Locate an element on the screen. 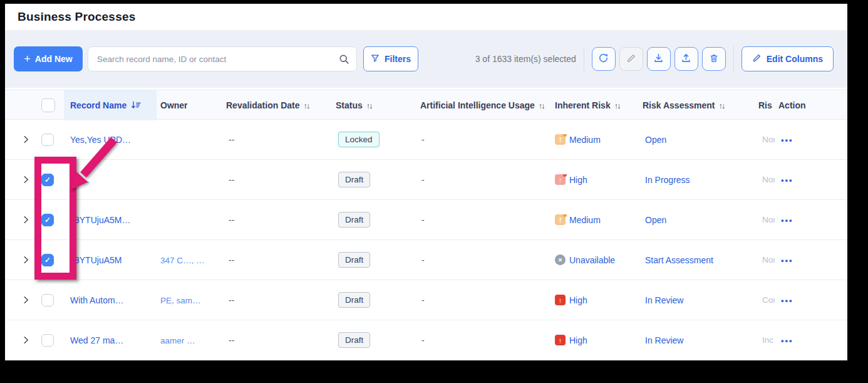 This screenshot has width=868, height=383. record-name-link: k8YTUjuA5M is located at coordinates (96, 260).